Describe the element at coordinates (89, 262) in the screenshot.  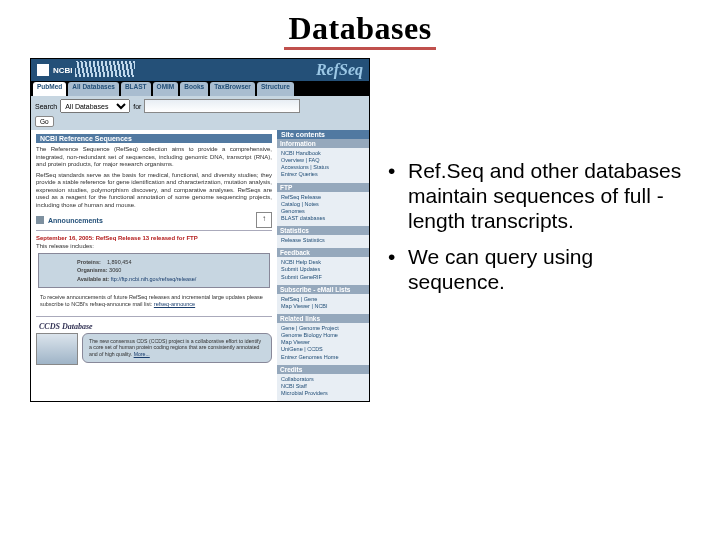
I see `proteins-label: Proteins:` at that location.